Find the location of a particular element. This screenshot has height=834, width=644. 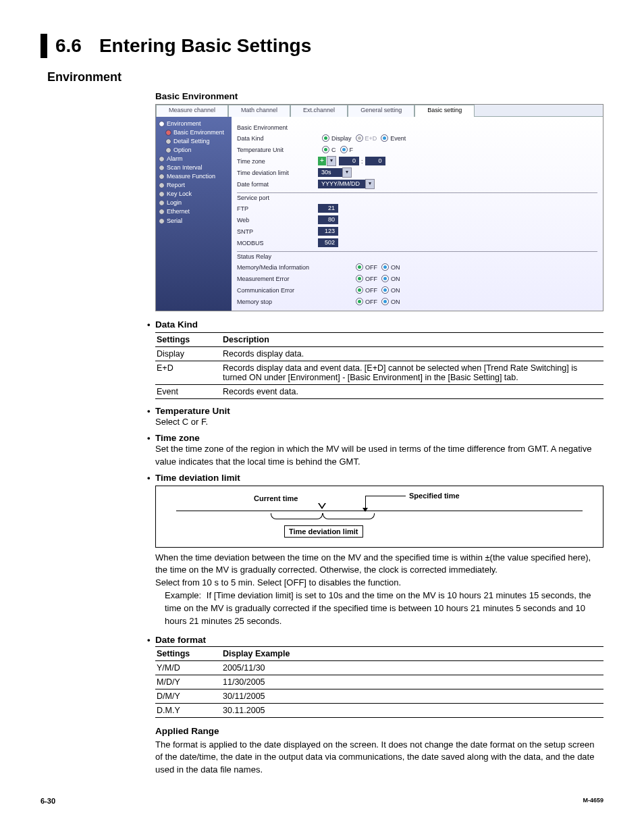

row-modbus: MODBUS502 is located at coordinates (417, 243).